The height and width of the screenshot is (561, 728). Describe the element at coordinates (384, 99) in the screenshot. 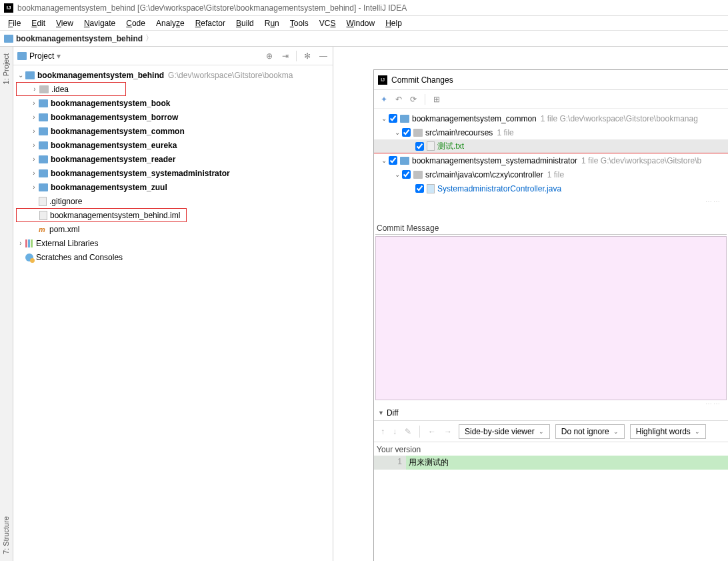

I see `changelist-icon: ✦` at that location.